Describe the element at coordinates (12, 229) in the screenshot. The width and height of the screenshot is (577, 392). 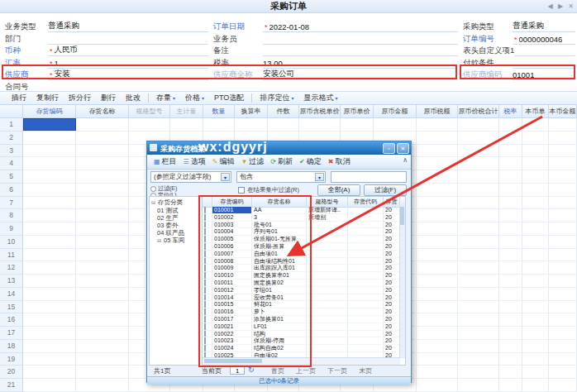
I see `row-number: 9` at that location.